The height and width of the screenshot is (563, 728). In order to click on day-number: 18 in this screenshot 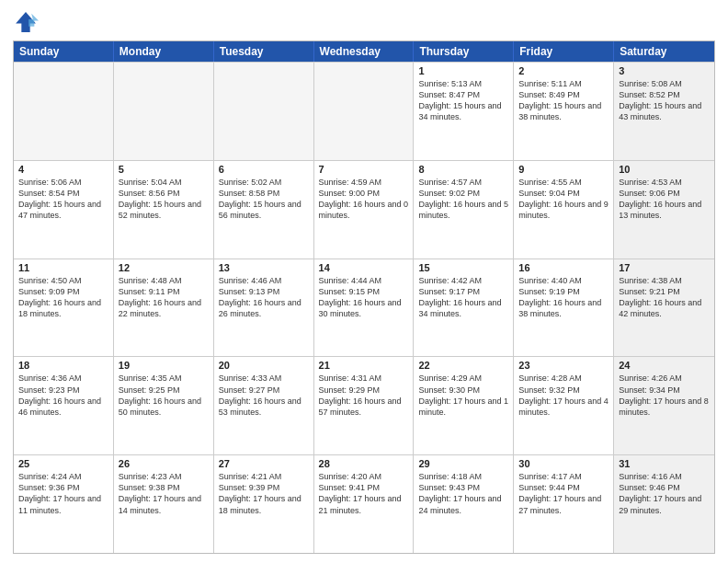, I will do `click(63, 365)`.